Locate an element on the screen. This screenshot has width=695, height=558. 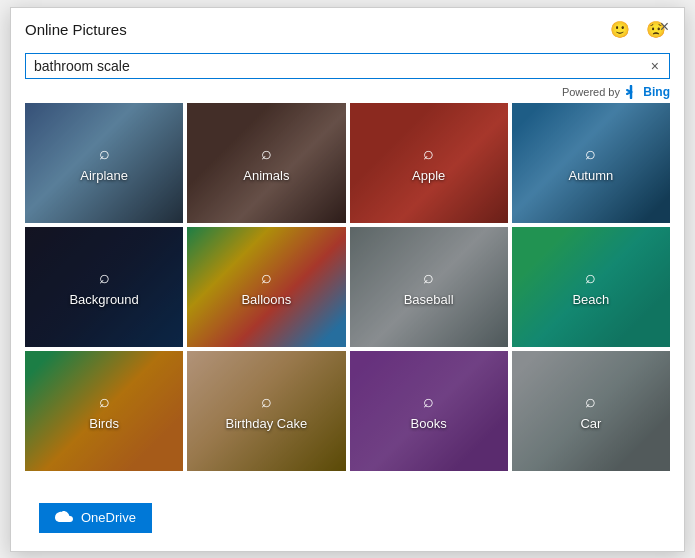
footer: OneDrive is located at coordinates (348, 520).